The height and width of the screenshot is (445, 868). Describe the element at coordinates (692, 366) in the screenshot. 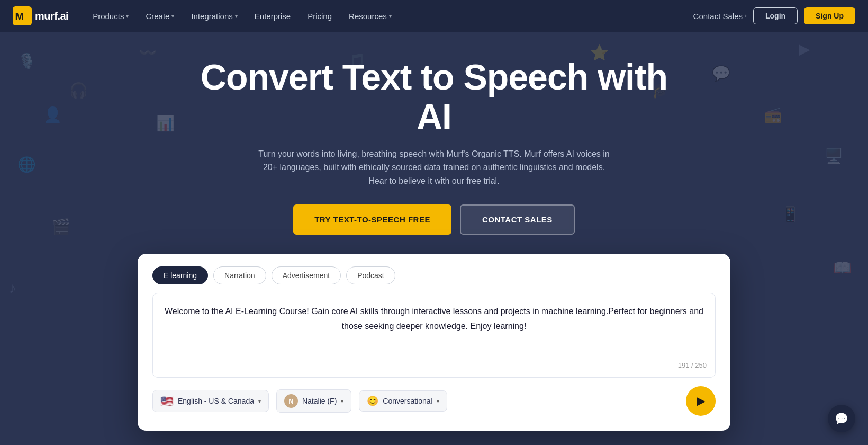

I see `char-count: 191 / 250` at that location.